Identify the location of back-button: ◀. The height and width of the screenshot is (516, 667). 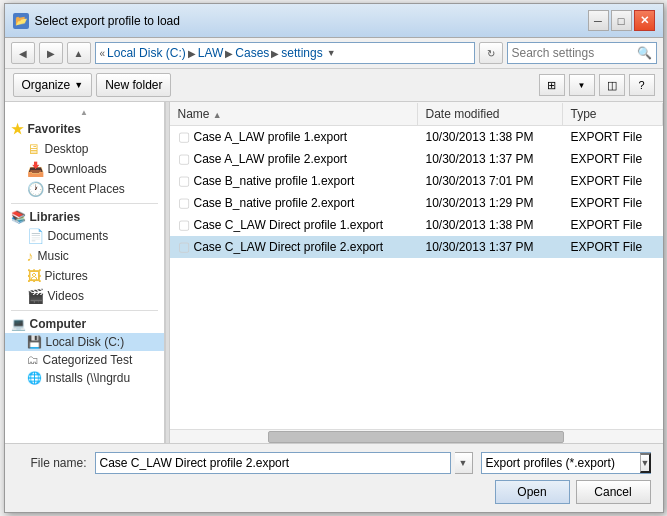
(23, 53).